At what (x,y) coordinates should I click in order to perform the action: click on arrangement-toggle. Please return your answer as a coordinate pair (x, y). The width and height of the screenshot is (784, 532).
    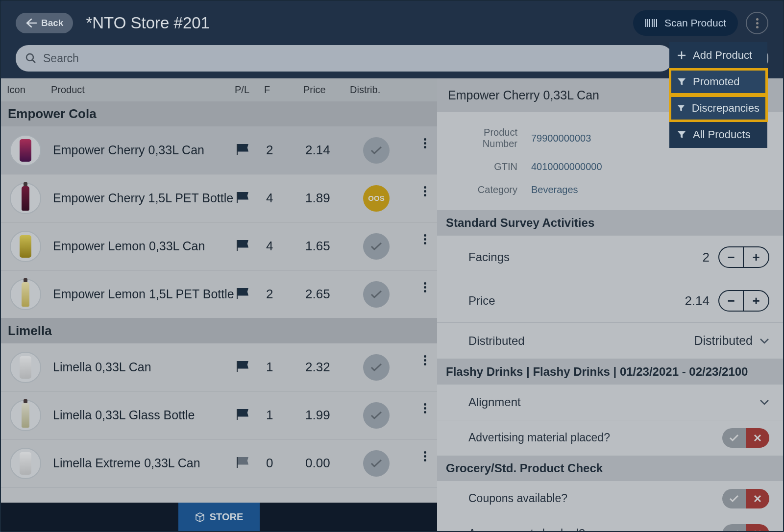
    Looking at the image, I should click on (746, 528).